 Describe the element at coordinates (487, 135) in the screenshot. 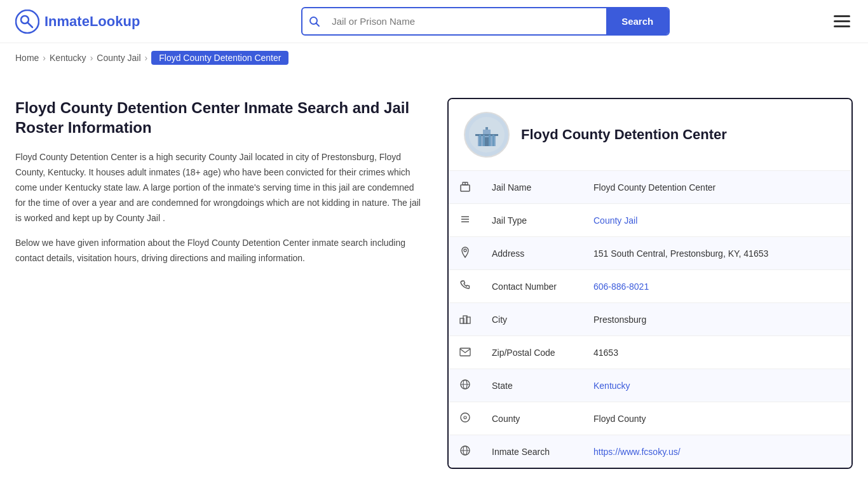

I see `facility-image` at that location.